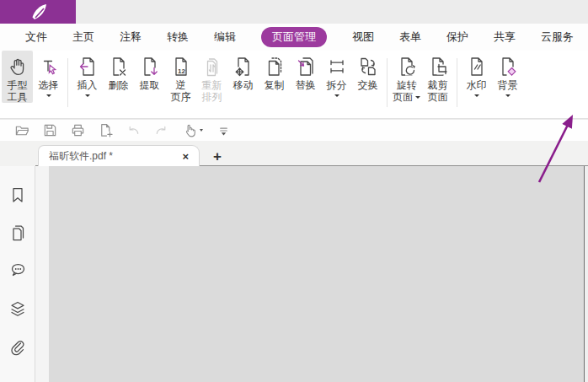  I want to click on quick-access-toolbar, so click(294, 130).